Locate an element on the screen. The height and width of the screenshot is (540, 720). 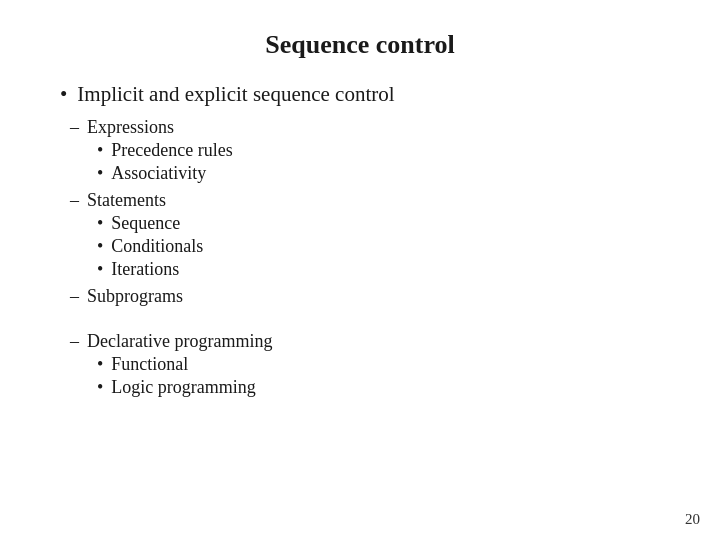
sub-item-subprograms-label: Subprograms is located at coordinates (135, 296).